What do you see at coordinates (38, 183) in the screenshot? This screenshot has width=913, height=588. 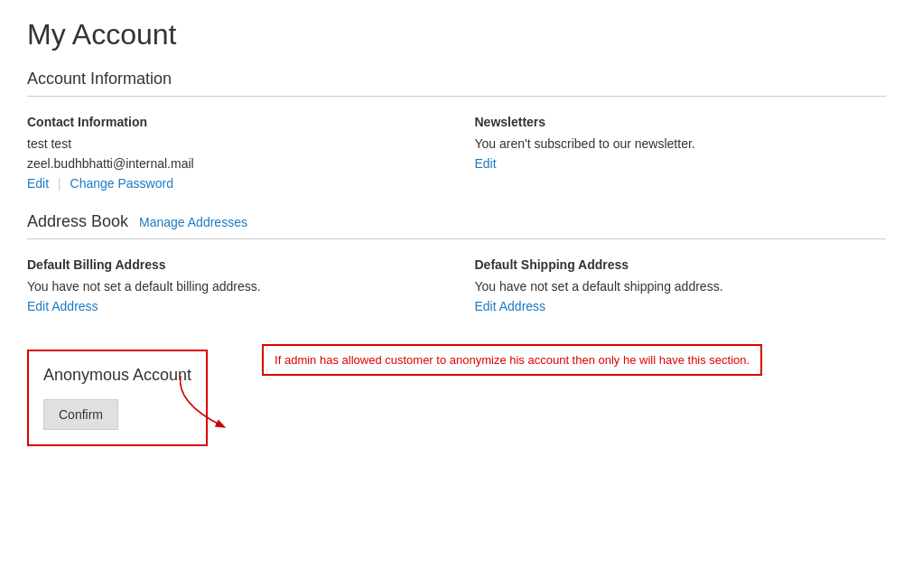 I see `contact-edit-link: Edit` at bounding box center [38, 183].